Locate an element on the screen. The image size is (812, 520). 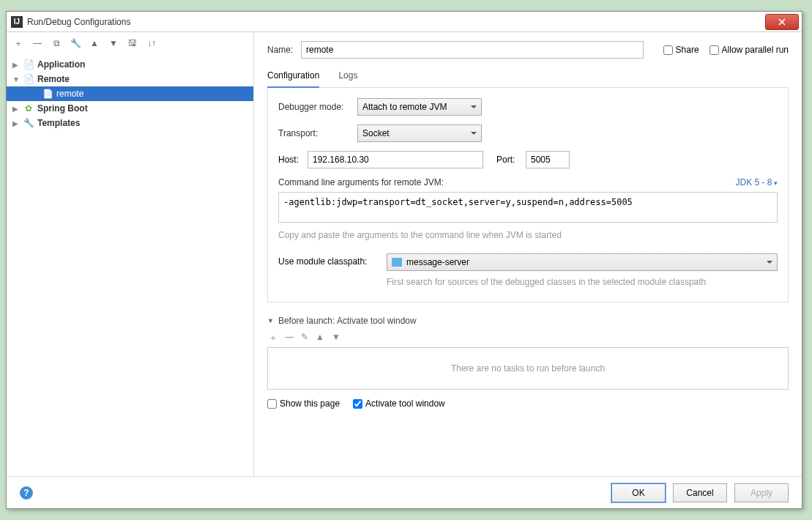
dialog-footer: ? OK Cancel Apply is located at coordinates (404, 492).